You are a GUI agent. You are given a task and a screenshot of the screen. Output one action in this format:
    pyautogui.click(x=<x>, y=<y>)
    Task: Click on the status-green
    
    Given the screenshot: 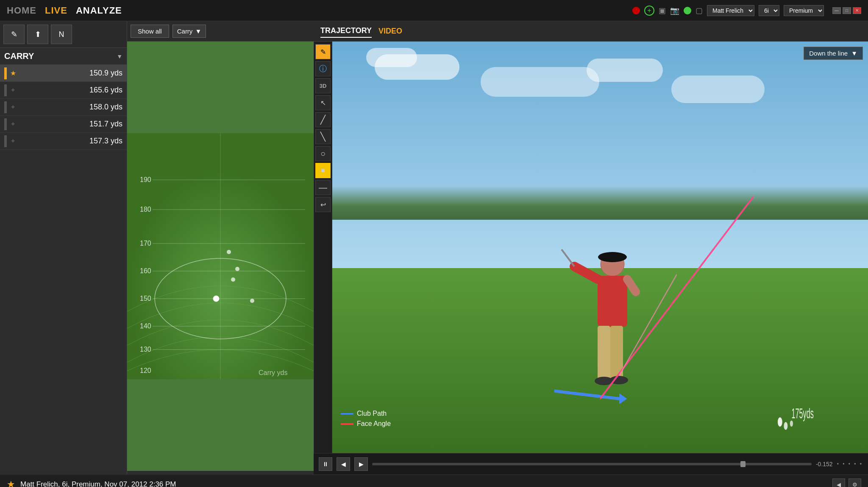 What is the action you would take?
    pyautogui.click(x=687, y=11)
    